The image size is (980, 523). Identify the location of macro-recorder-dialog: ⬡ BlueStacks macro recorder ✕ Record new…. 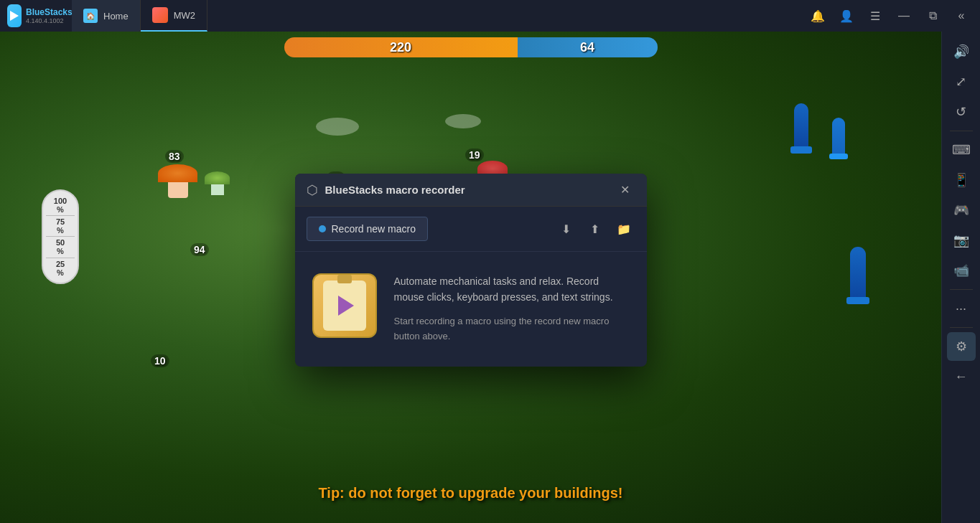
(471, 270).